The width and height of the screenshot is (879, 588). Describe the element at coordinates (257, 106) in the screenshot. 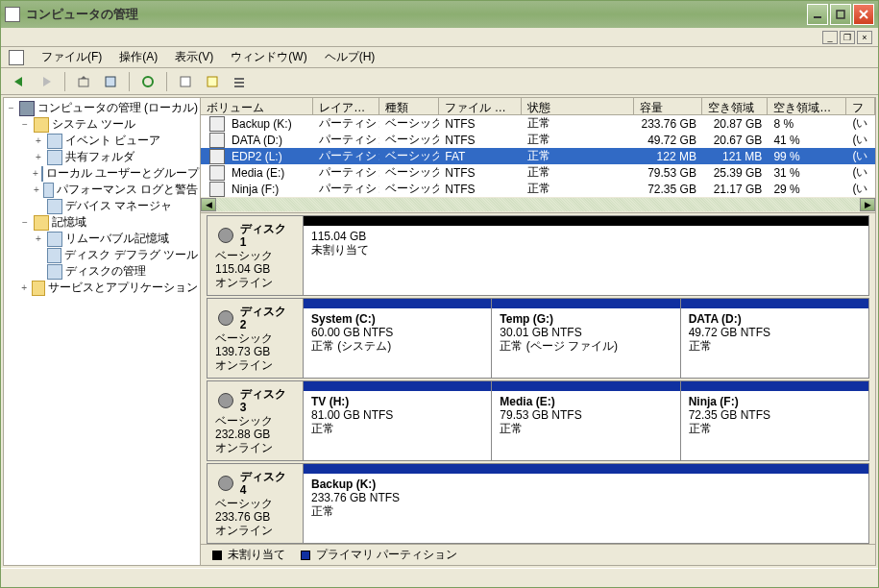

I see `col-volume: ボリューム` at that location.